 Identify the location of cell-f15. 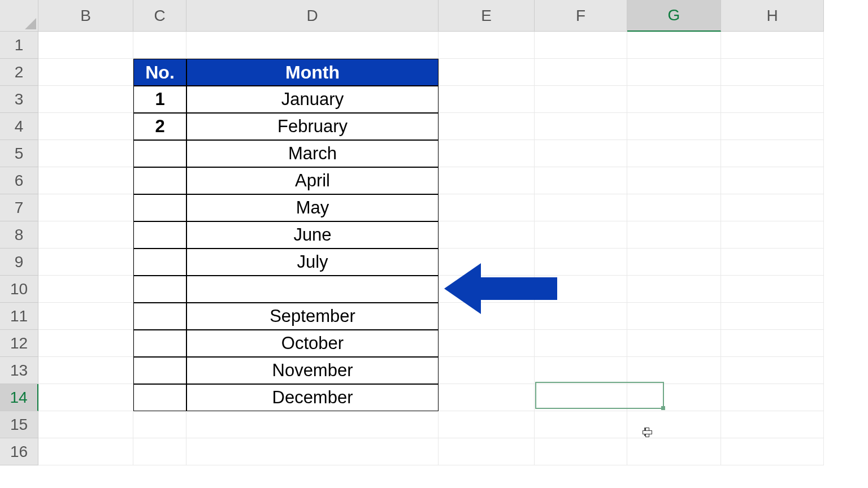
(581, 425).